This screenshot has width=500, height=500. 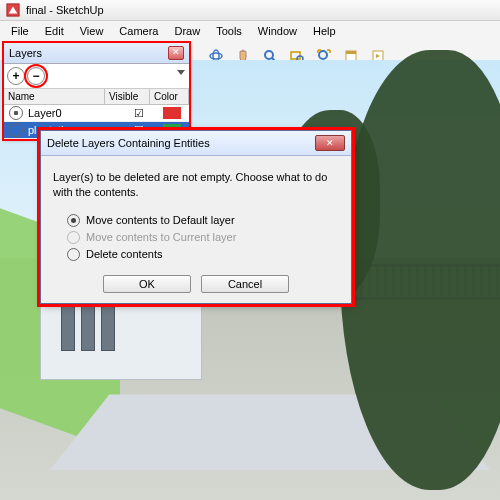 What do you see at coordinates (54, 31) in the screenshot?
I see `menu-edit: Edit` at bounding box center [54, 31].